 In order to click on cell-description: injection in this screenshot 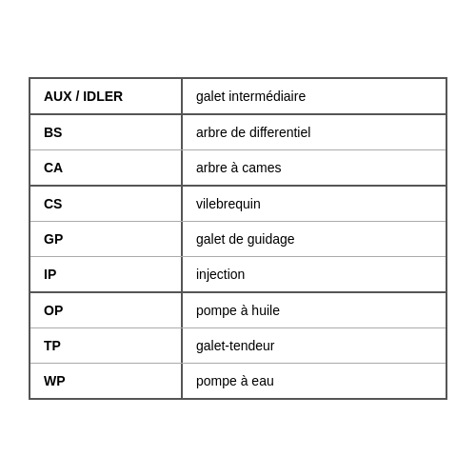, I will do `click(314, 274)`.